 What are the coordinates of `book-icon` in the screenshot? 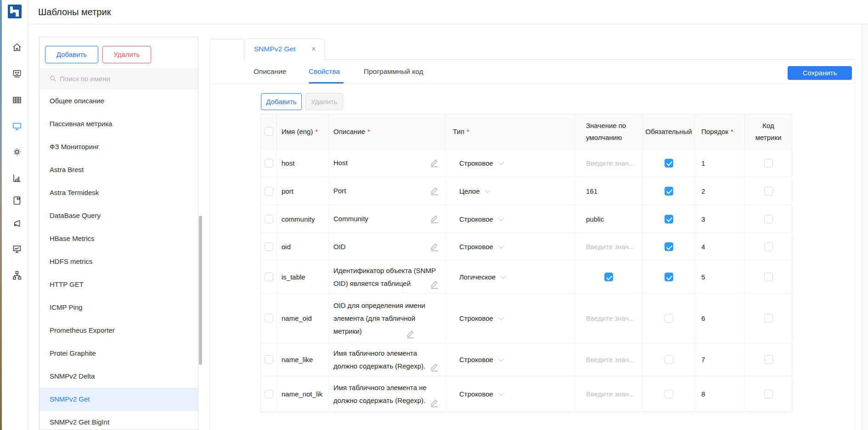 It's located at (17, 201).